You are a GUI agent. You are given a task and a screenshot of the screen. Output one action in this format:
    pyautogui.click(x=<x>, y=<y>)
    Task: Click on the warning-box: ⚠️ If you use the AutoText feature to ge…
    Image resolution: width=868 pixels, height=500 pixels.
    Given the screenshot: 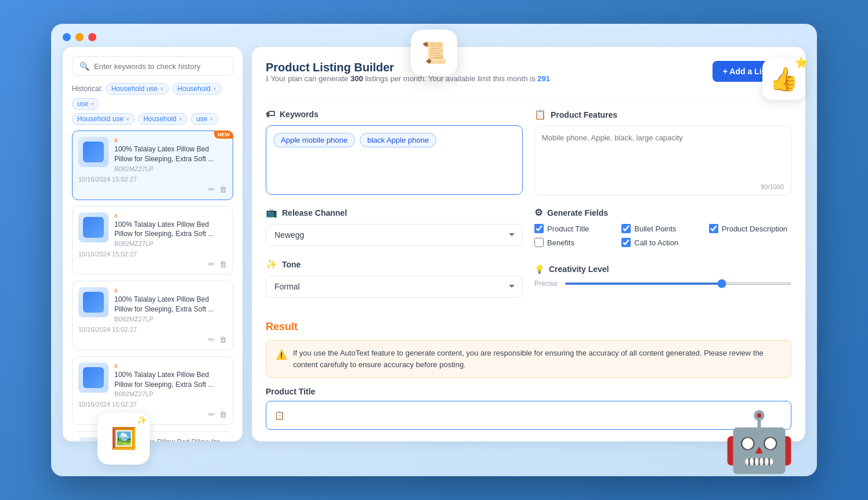 What is the action you would take?
    pyautogui.click(x=529, y=358)
    